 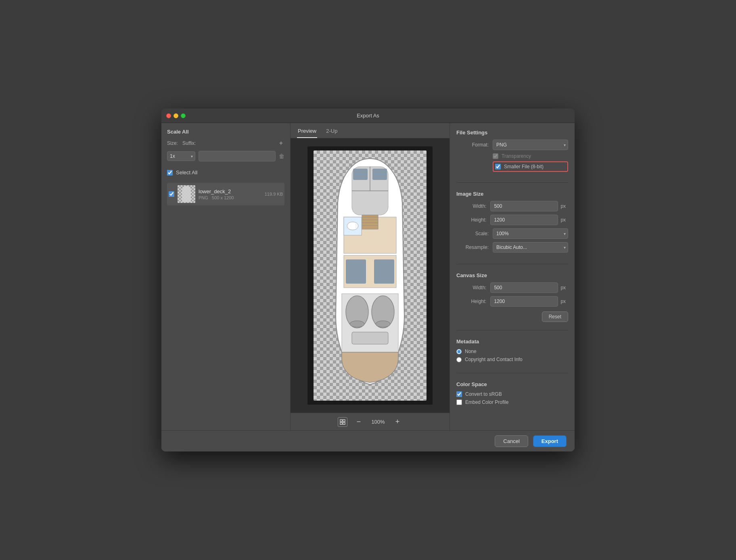 I want to click on canvas-size-title: Canvas Size, so click(x=512, y=275).